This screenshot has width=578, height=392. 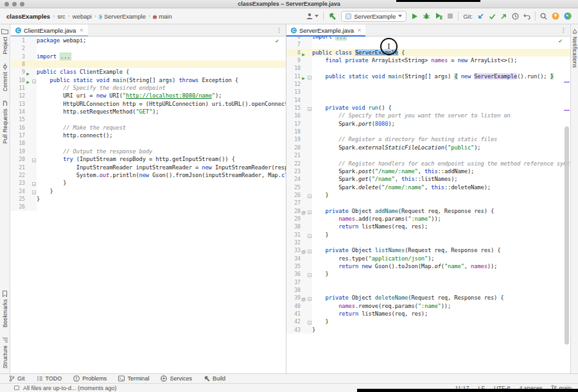 I want to click on line-number: 15, so click(x=18, y=119).